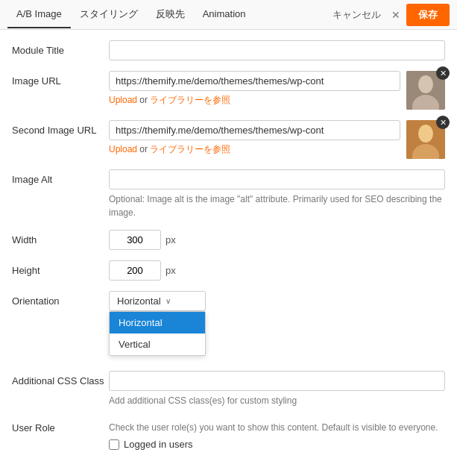 This screenshot has width=457, height=476. Describe the element at coordinates (143, 100) in the screenshot. I see `or-text-1: or` at that location.